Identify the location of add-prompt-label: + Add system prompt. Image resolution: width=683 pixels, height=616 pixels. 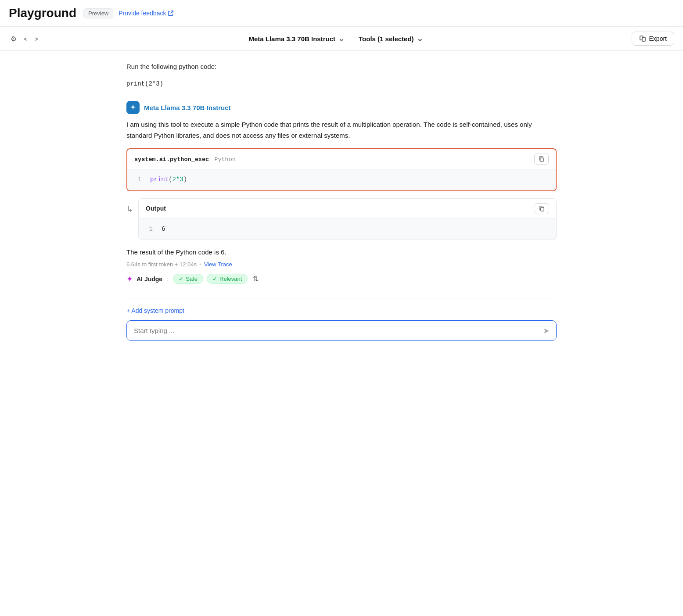
(155, 311).